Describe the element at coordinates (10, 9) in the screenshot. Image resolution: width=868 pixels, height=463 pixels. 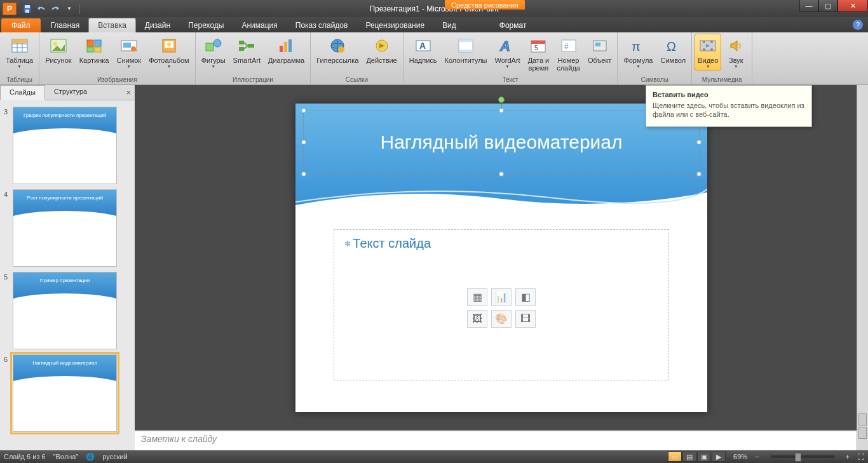
I see `app-icon: P` at that location.